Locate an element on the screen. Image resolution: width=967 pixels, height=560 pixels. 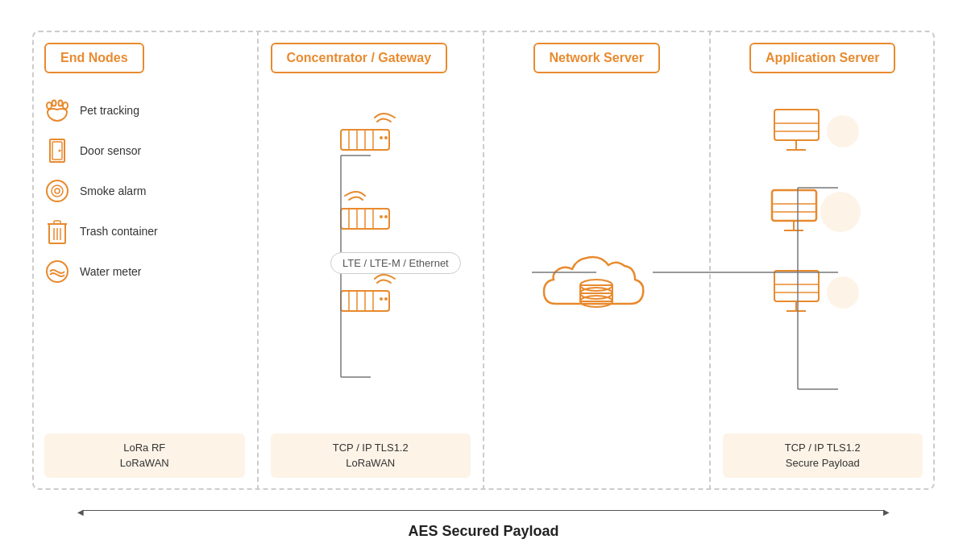
aes-label: AES Secured Payload is located at coordinates (484, 532).